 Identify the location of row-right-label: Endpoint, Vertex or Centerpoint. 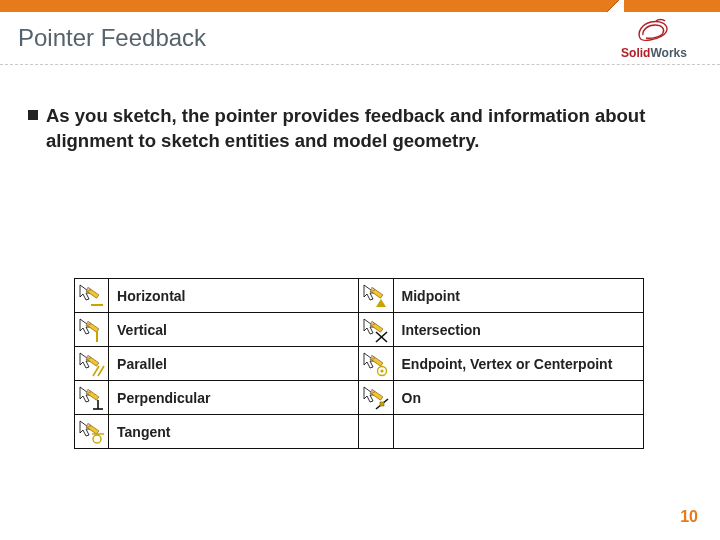
(518, 364).